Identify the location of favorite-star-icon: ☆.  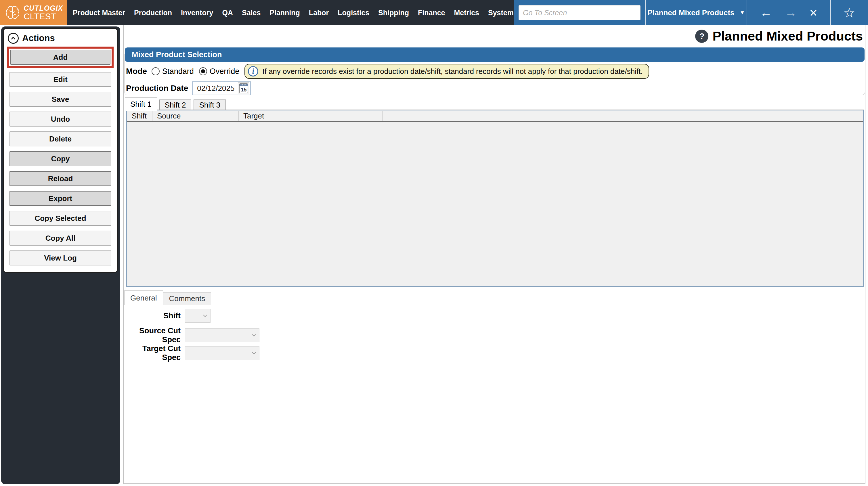
(849, 13).